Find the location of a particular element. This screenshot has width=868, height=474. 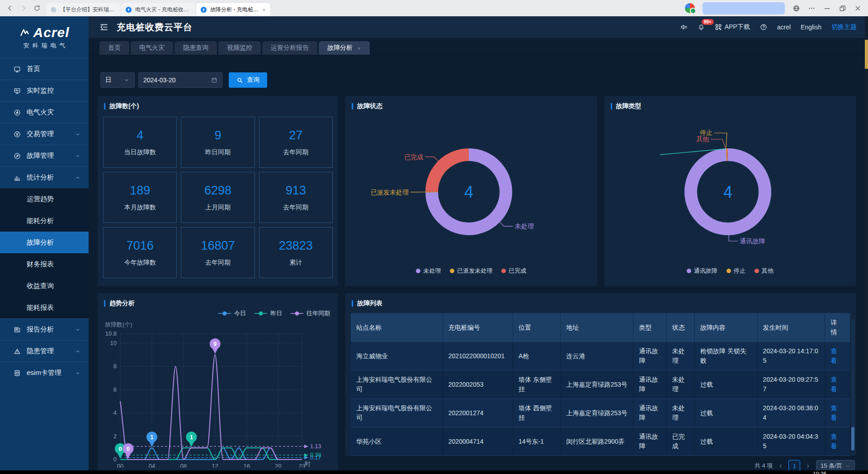

period-select: 日 is located at coordinates (118, 80).